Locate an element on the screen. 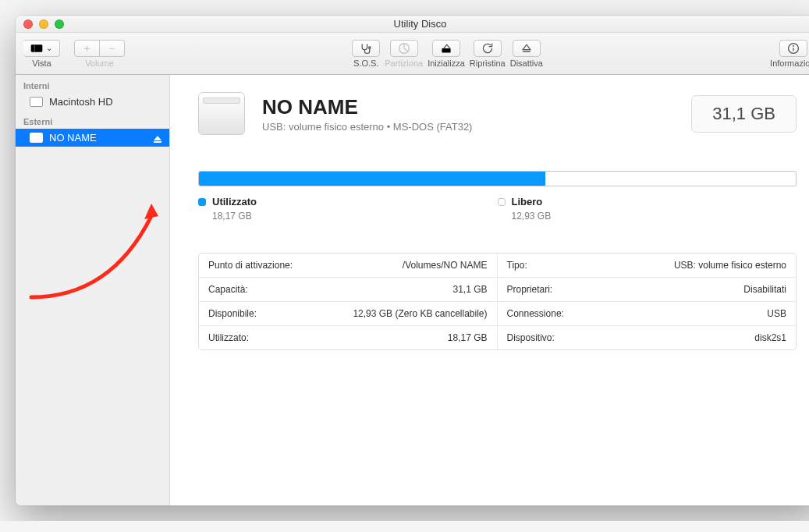 This screenshot has width=809, height=532. unmount-button is located at coordinates (527, 48).